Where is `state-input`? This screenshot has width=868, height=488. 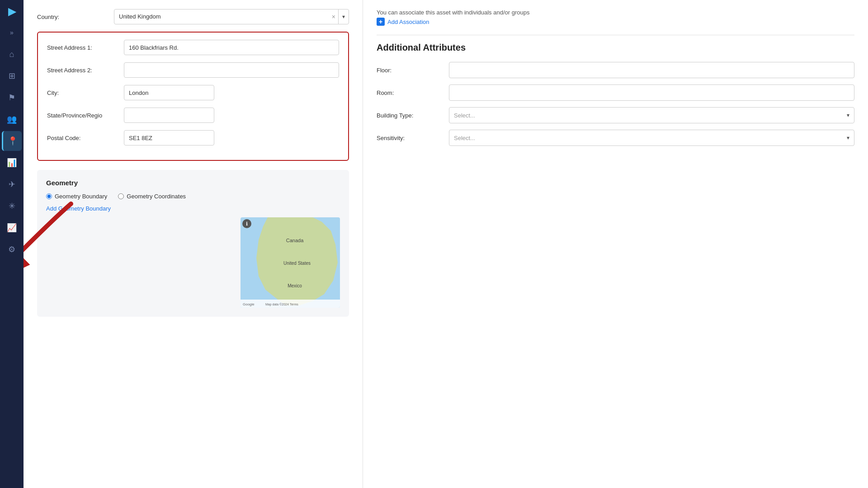 state-input is located at coordinates (169, 115).